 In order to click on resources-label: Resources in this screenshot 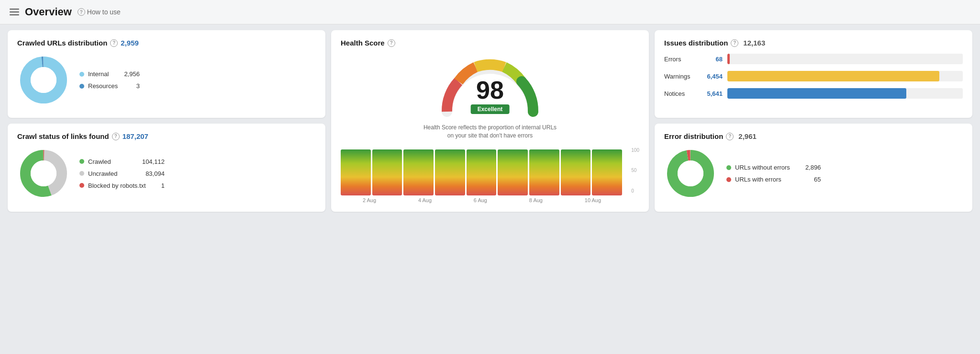, I will do `click(104, 86)`.